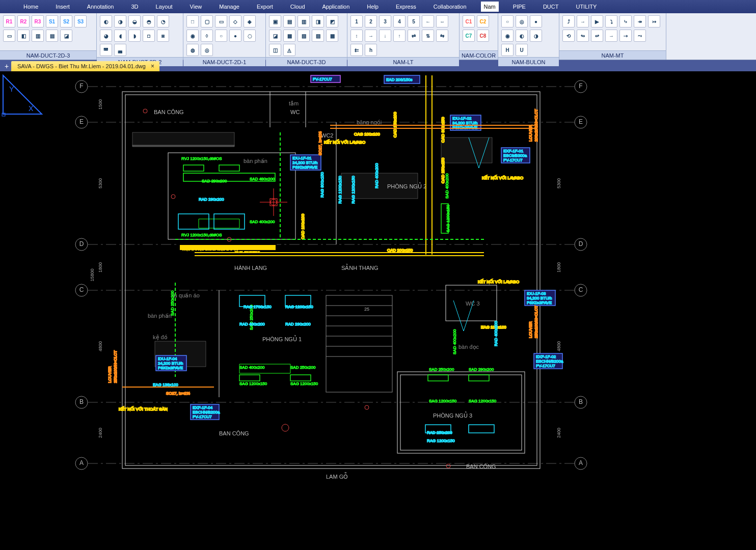 Image resolution: width=756 pixels, height=550 pixels. What do you see at coordinates (149, 21) in the screenshot?
I see `ribbon-button: ◓` at bounding box center [149, 21].